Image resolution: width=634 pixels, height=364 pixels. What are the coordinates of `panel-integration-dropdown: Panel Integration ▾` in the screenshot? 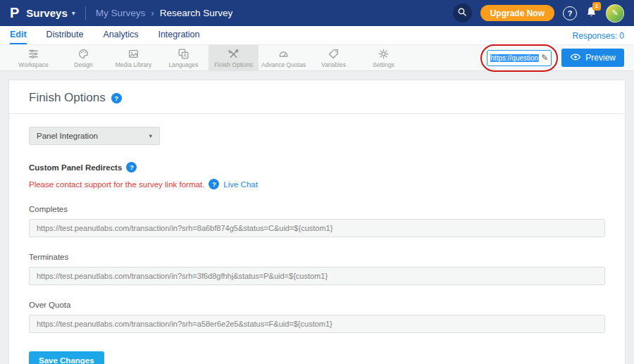 It's located at (94, 136).